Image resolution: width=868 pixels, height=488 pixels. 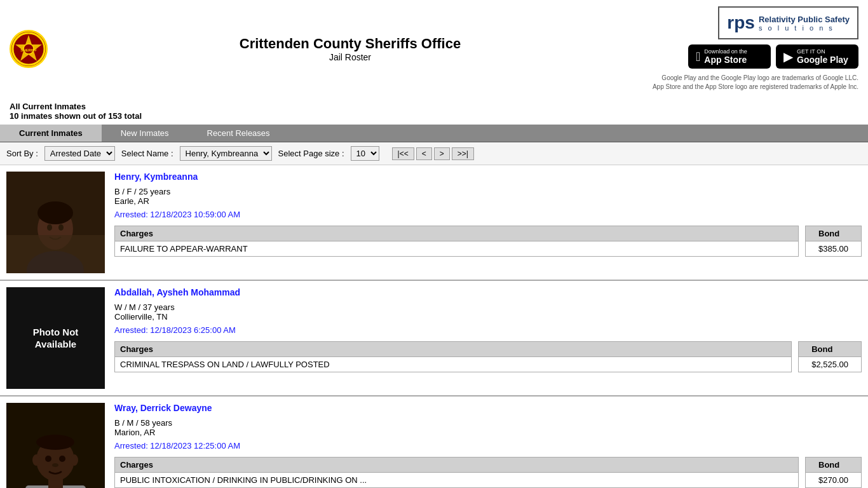 What do you see at coordinates (403, 154) in the screenshot?
I see `first-page-button: |<<` at bounding box center [403, 154].